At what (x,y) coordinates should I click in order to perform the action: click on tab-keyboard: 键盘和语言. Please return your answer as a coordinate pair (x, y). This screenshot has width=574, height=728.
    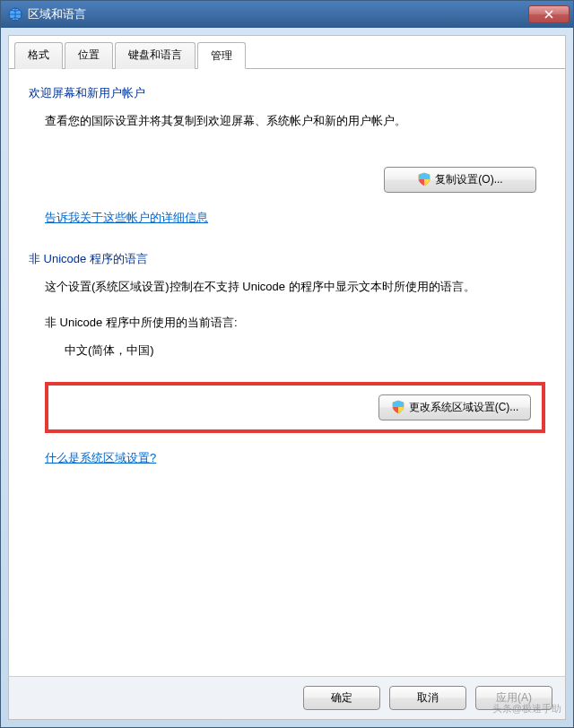
    Looking at the image, I should click on (155, 56).